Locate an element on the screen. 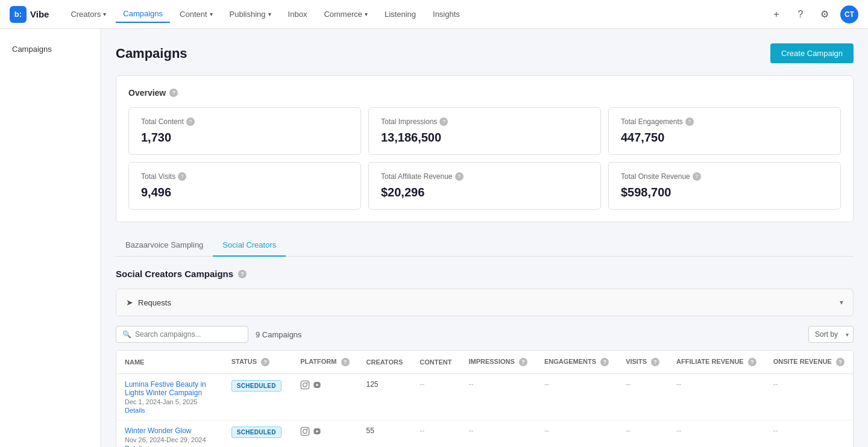  stat-total-impressions: Total Impressions ? 13,186,500 is located at coordinates (485, 131).